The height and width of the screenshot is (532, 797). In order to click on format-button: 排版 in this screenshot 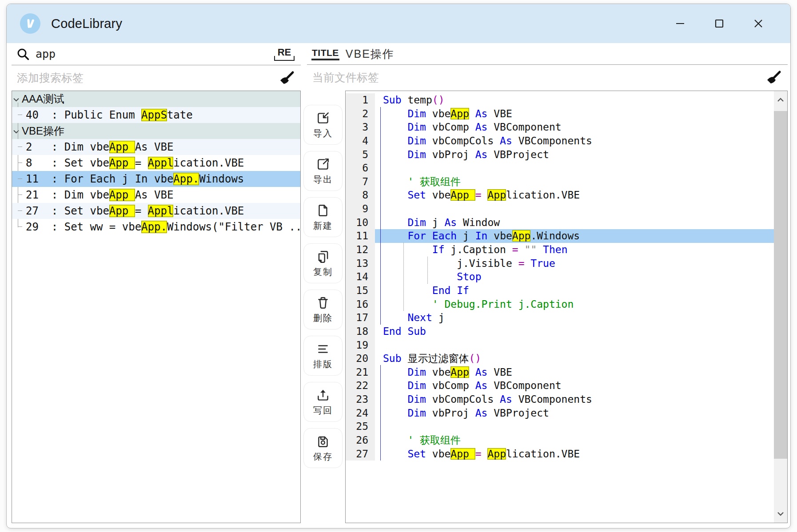, I will do `click(323, 356)`.